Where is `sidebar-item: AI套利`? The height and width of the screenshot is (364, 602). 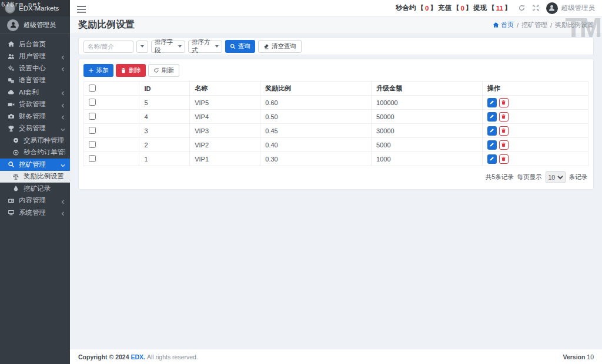
sidebar-item: AI套利 is located at coordinates (35, 93).